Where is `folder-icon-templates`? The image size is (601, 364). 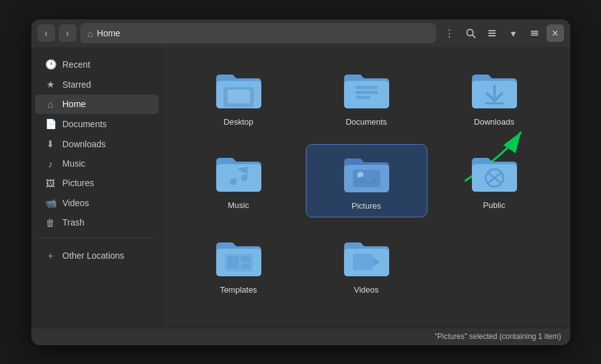 folder-icon-templates is located at coordinates (239, 257).